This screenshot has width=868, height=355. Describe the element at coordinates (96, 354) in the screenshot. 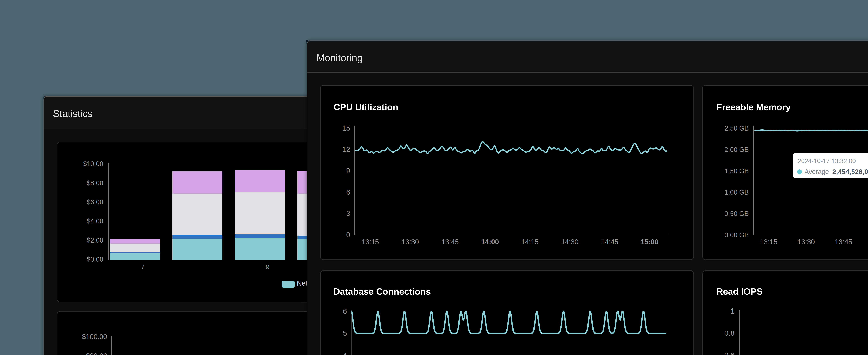

I see `svg-text: $80.00` at that location.